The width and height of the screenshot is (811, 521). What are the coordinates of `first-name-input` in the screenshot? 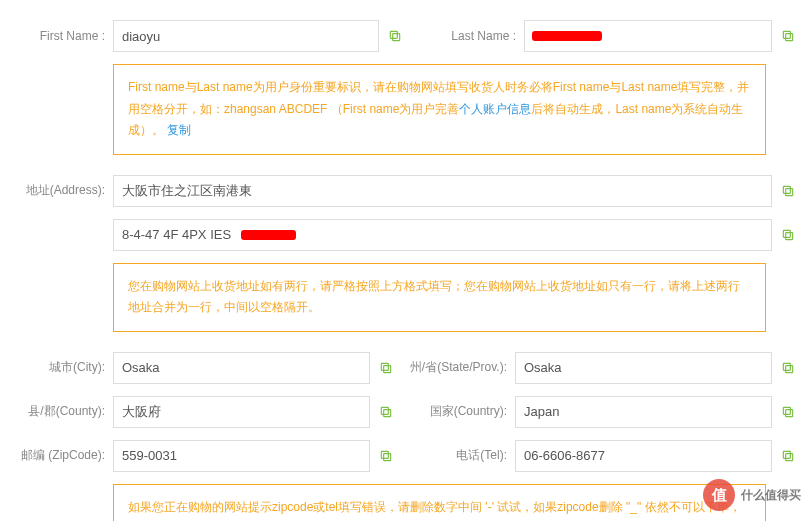 It's located at (246, 36).